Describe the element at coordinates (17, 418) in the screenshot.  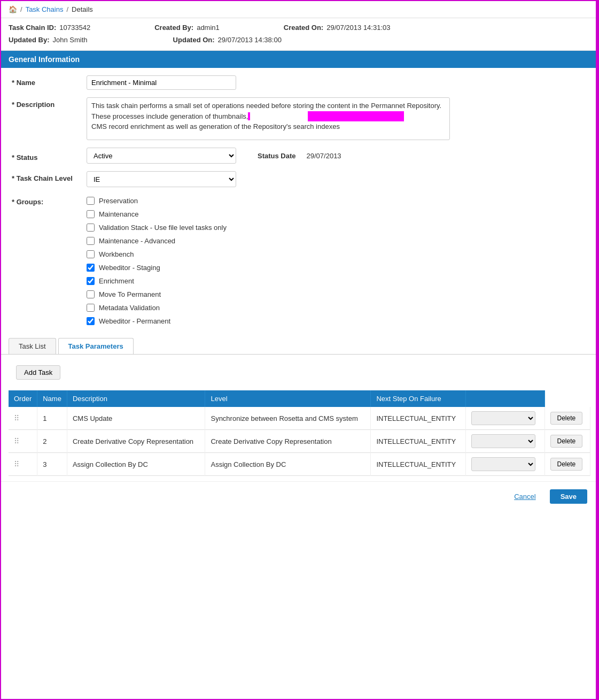
I see `drag-handle-icon: ⠿` at that location.